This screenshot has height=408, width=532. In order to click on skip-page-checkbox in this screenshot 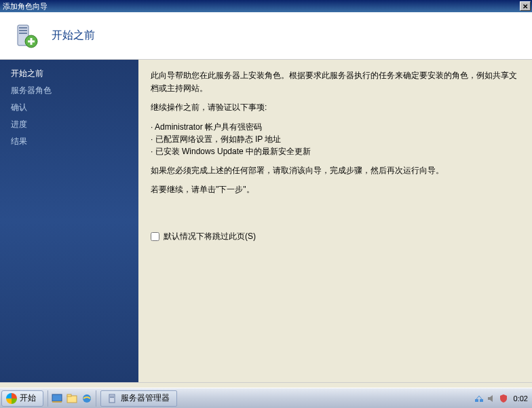, I will do `click(155, 236)`.